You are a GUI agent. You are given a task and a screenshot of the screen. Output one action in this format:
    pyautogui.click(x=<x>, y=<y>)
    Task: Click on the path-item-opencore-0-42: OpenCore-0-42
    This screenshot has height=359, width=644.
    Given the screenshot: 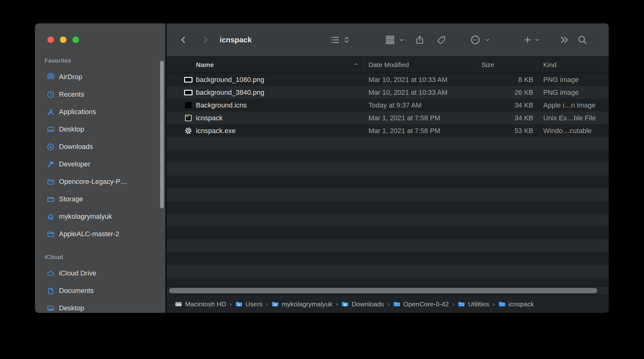 What is the action you would take?
    pyautogui.click(x=421, y=304)
    